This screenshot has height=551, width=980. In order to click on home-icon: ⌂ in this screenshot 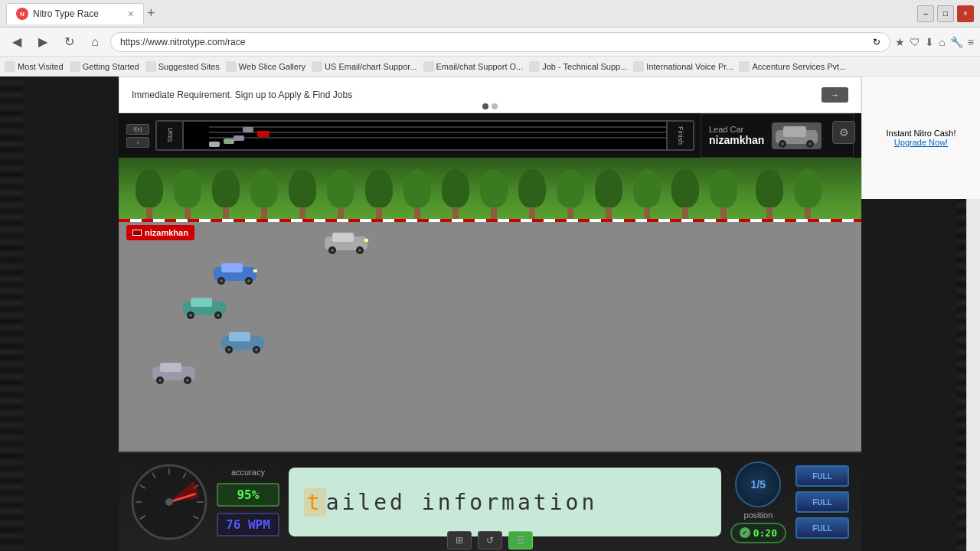, I will do `click(942, 42)`.